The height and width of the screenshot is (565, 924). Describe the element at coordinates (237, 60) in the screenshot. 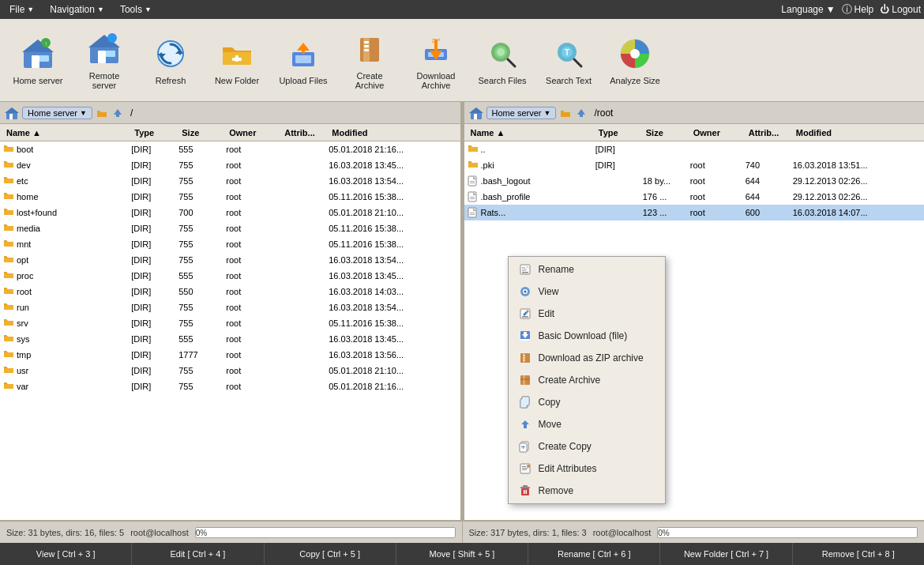

I see `toolbar-new-folder: New Folder` at that location.